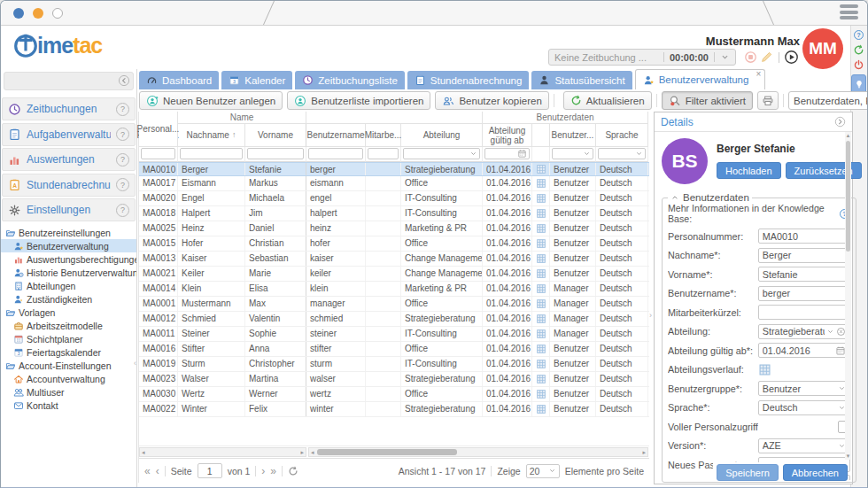 This screenshot has width=868, height=488. Describe the element at coordinates (840, 122) in the screenshot. I see `collapse-right-icon` at that location.